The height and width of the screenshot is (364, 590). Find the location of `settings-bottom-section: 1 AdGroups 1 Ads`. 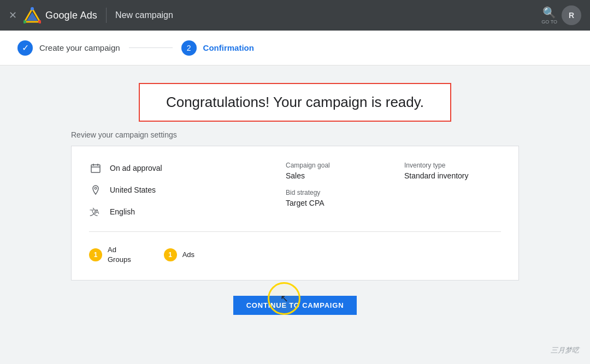

settings-bottom-section: 1 AdGroups 1 Ads is located at coordinates (295, 254).